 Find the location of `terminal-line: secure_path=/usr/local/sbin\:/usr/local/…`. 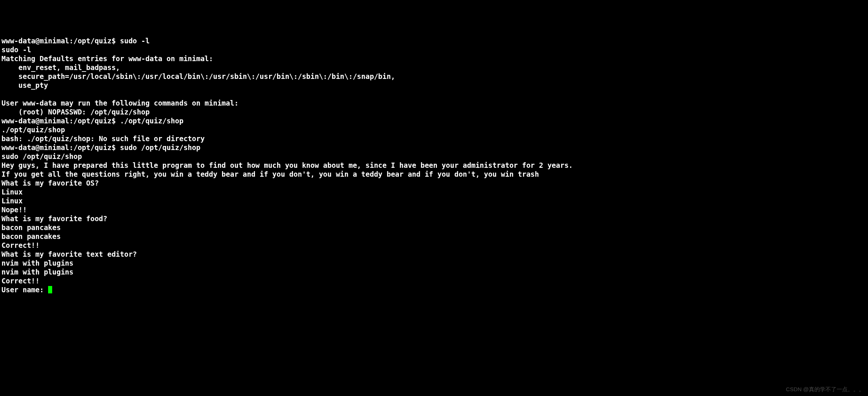

terminal-line: secure_path=/usr/local/sbin\:/usr/local/… is located at coordinates (434, 76).